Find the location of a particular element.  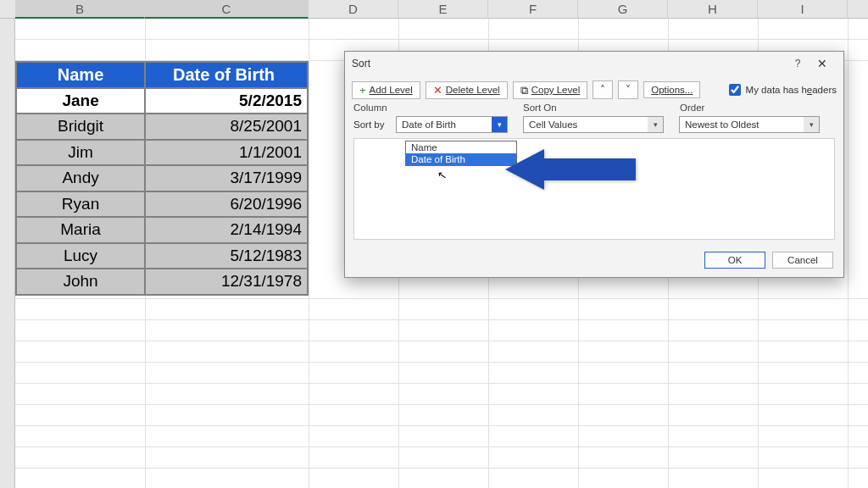

help-icon: ? is located at coordinates (798, 64).